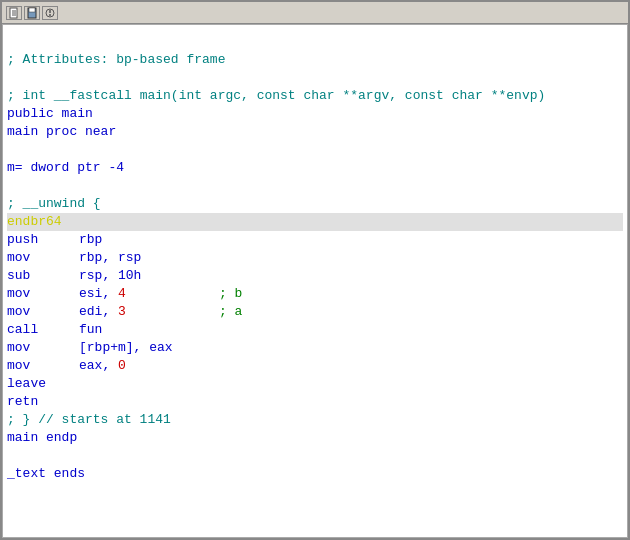  Describe the element at coordinates (43, 276) in the screenshot. I see `sub-instr: sub` at that location.